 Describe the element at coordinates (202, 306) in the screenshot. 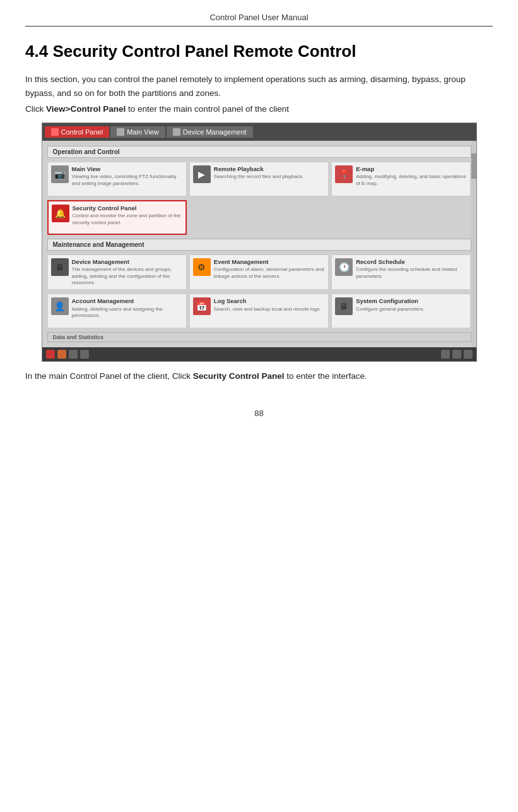

I see `log-icon: 📅` at that location.